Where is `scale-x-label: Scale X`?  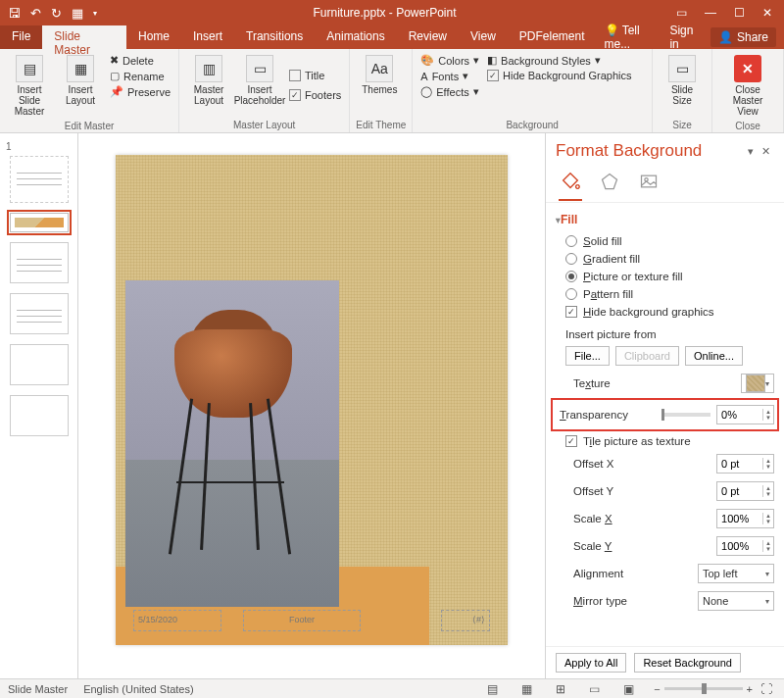
scale-x-label: Scale X is located at coordinates (642, 519).